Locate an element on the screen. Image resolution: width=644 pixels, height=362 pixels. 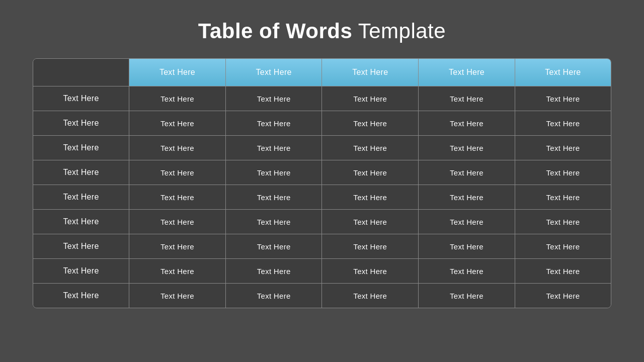
cell-r1-c1: Text Here is located at coordinates (178, 124).